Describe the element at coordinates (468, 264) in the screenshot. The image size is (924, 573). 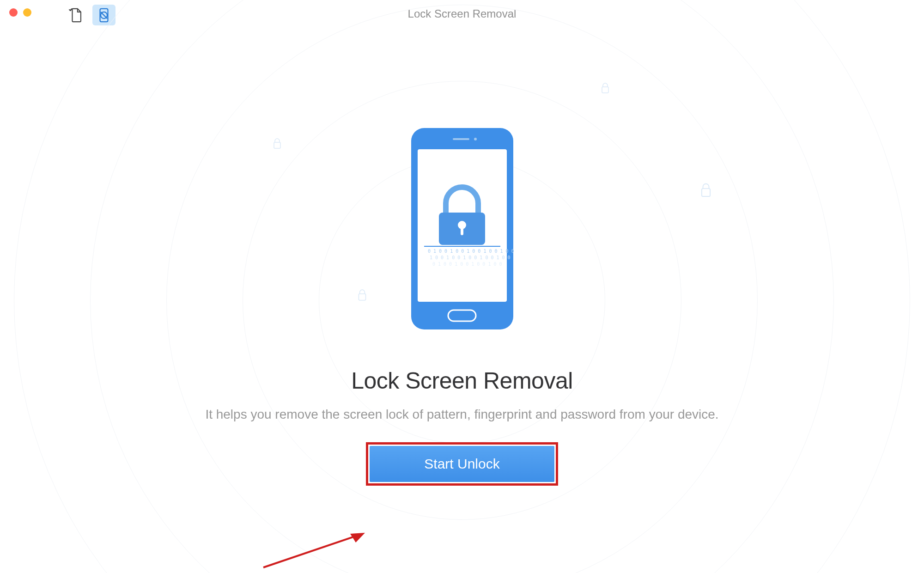
I see `svg-text: 0 1 0 0 1 0 0 1 0 0 1 0 0` at that location.